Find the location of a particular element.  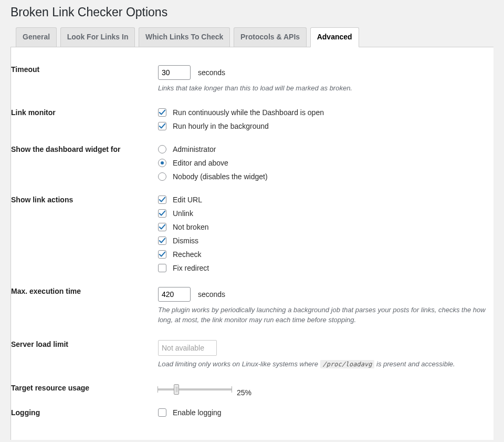

max-exec-unit: seconds is located at coordinates (212, 294).